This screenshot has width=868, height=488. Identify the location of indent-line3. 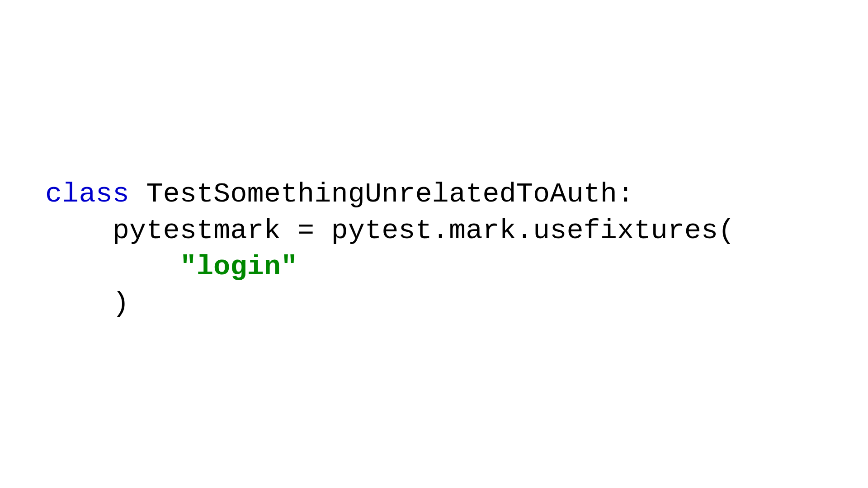
(113, 267).